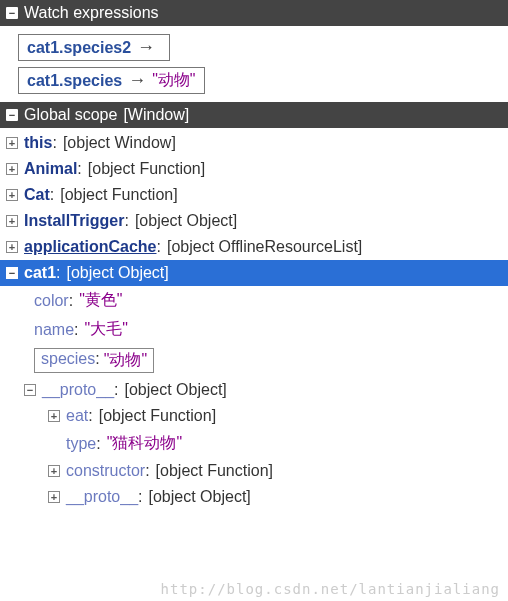 Image resolution: width=508 pixels, height=601 pixels. What do you see at coordinates (37, 194) in the screenshot?
I see `prop-name: Cat` at bounding box center [37, 194].